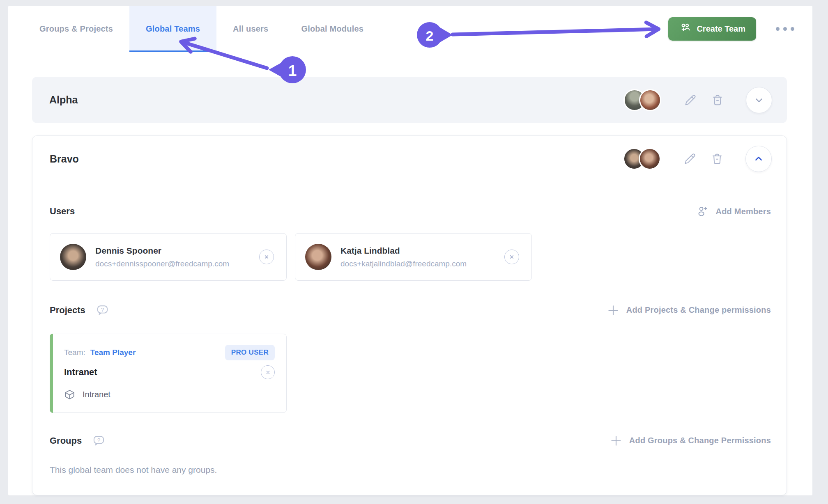 The image size is (828, 504). What do you see at coordinates (169, 372) in the screenshot?
I see `project-title-row: Intranet` at bounding box center [169, 372].